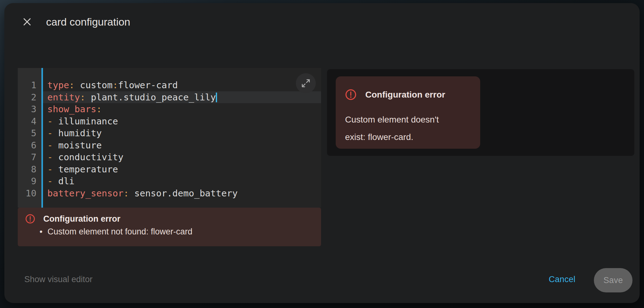  I want to click on code-token: illuminance, so click(88, 121).